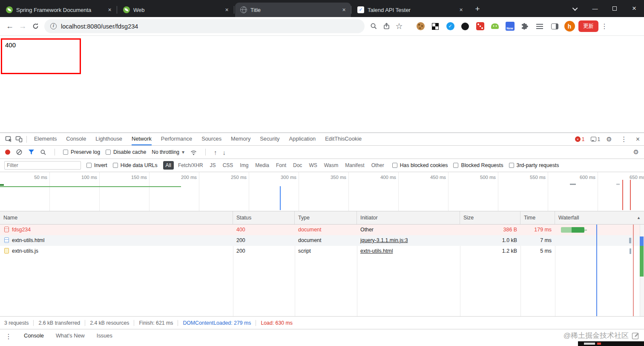 The width and height of the screenshot is (644, 346). Describe the element at coordinates (420, 26) in the screenshot. I see `cookie-extension-icon` at that location.